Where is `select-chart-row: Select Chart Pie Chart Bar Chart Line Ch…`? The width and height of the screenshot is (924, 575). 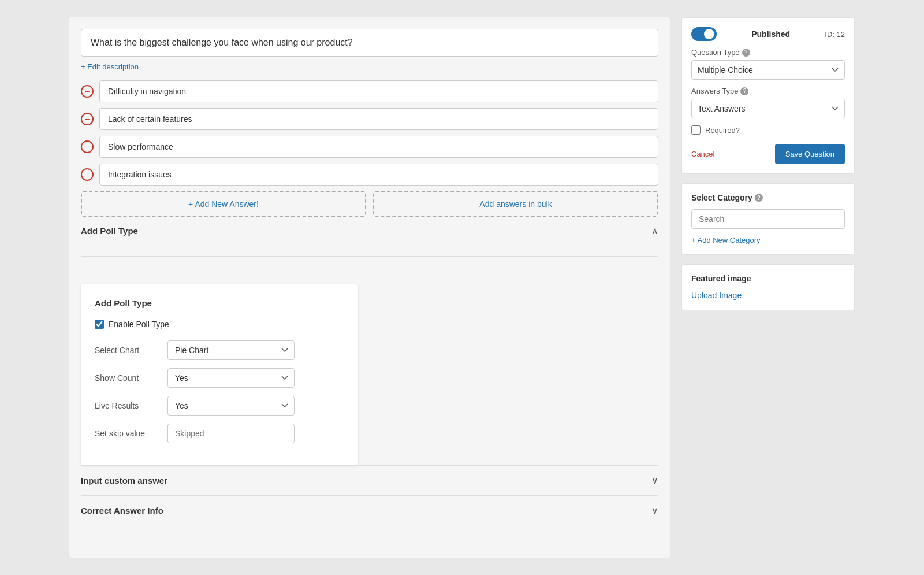
select-chart-row: Select Chart Pie Chart Bar Chart Line Ch… is located at coordinates (219, 350).